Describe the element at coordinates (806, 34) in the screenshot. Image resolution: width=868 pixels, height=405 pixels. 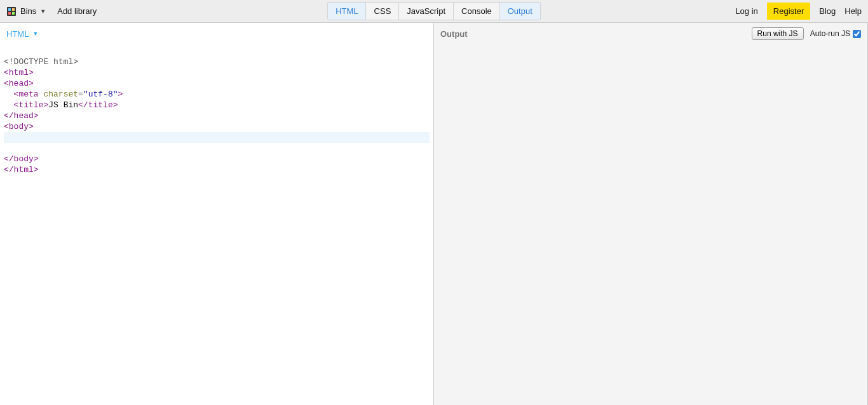
I see `output-panel-actions: Run with JS Auto-run JS` at that location.